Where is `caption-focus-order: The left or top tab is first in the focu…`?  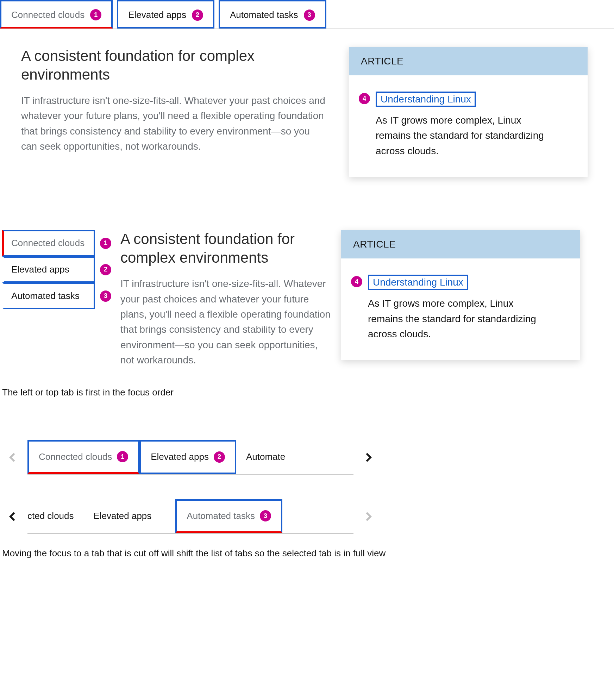
caption-focus-order: The left or top tab is first in the focu… is located at coordinates (307, 392).